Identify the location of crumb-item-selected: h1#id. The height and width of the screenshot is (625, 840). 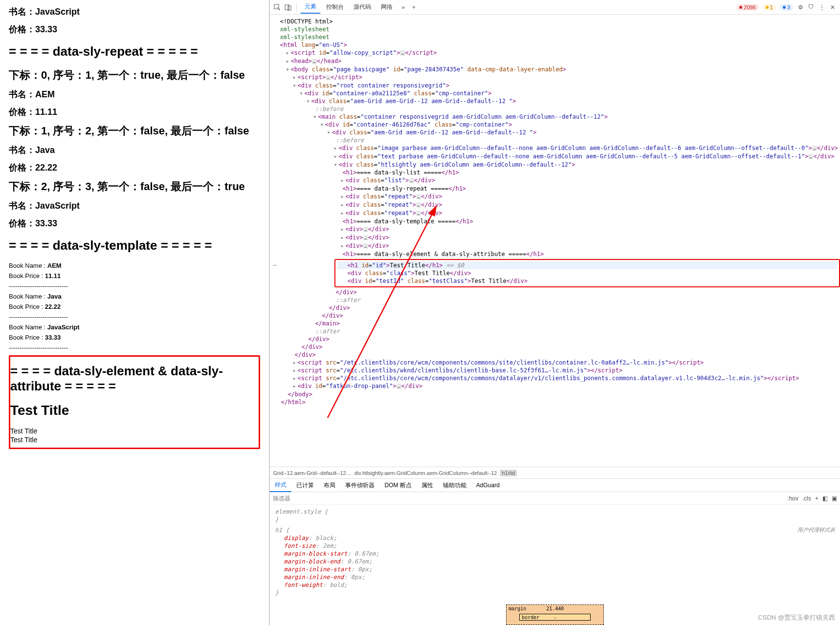
(508, 473).